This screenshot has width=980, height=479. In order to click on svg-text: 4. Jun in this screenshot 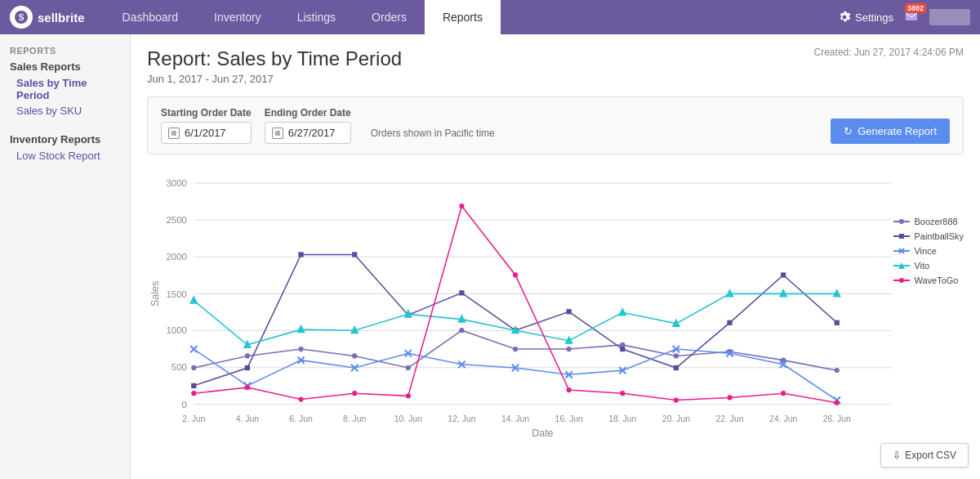, I will do `click(248, 419)`.